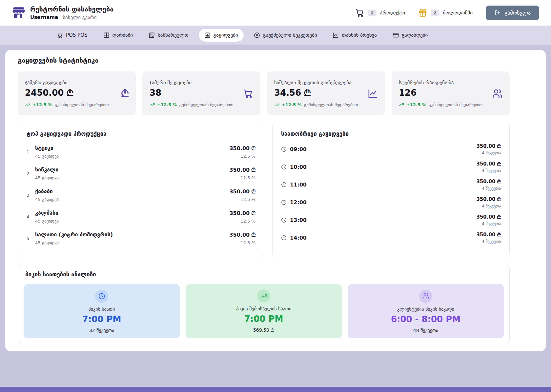 This screenshot has height=392, width=551. I want to click on main-nav: POS POS დარბაზი სამზარეულო გაყიდვები გაუ…, so click(276, 35).